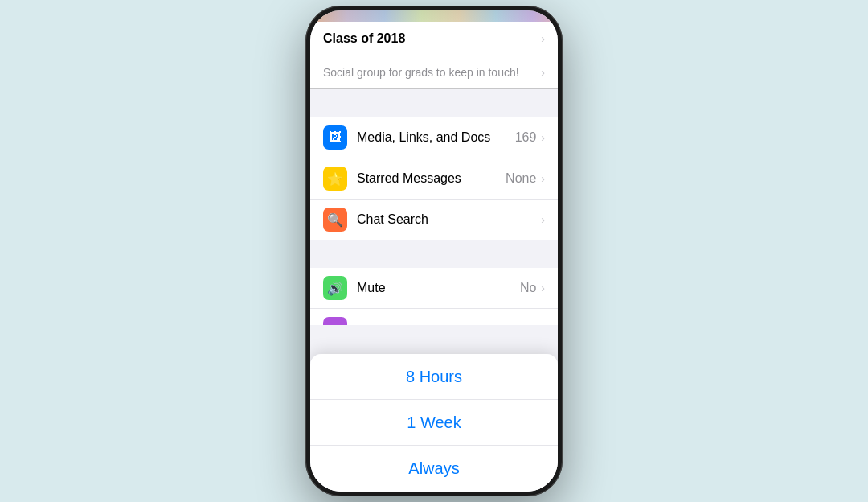 This screenshot has width=868, height=502. I want to click on group-description-row: Social group for grads to keep in touch!…, so click(434, 72).